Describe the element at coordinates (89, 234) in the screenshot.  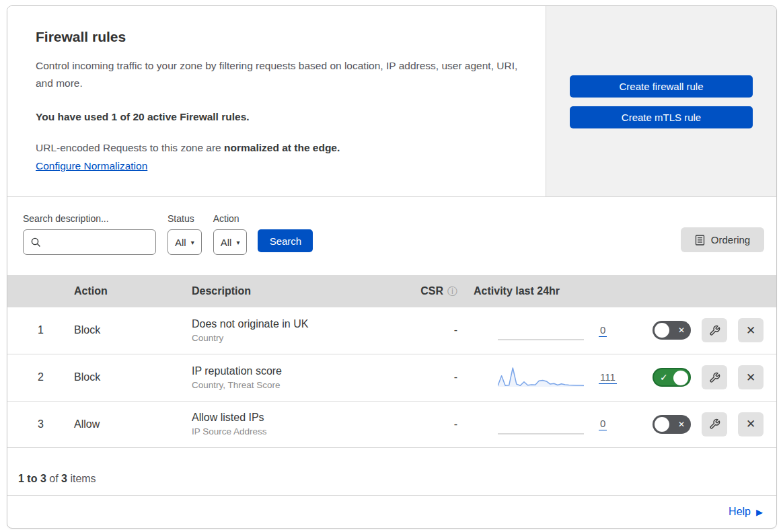
I see `search-group: Search description...` at that location.